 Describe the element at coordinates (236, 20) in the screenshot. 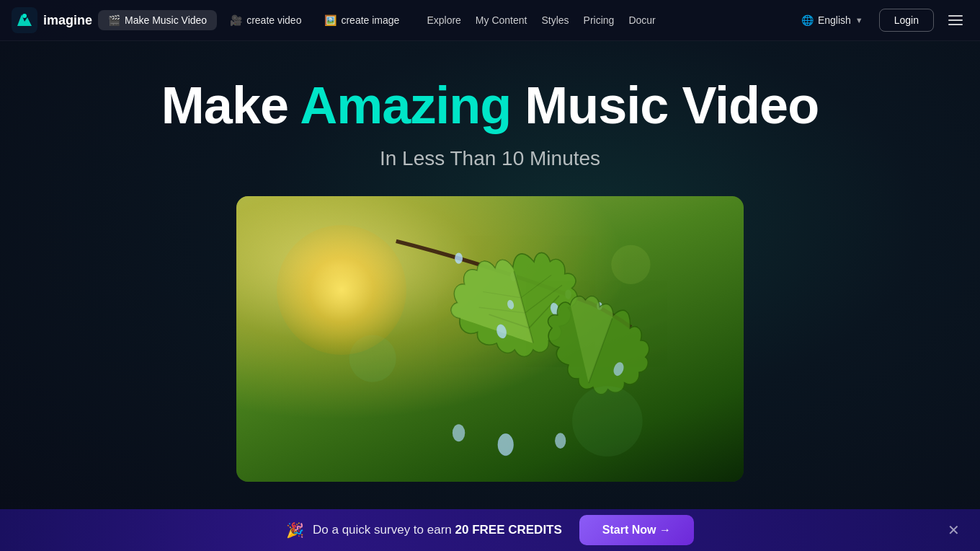

I see `create-video-icon: 🎥` at that location.